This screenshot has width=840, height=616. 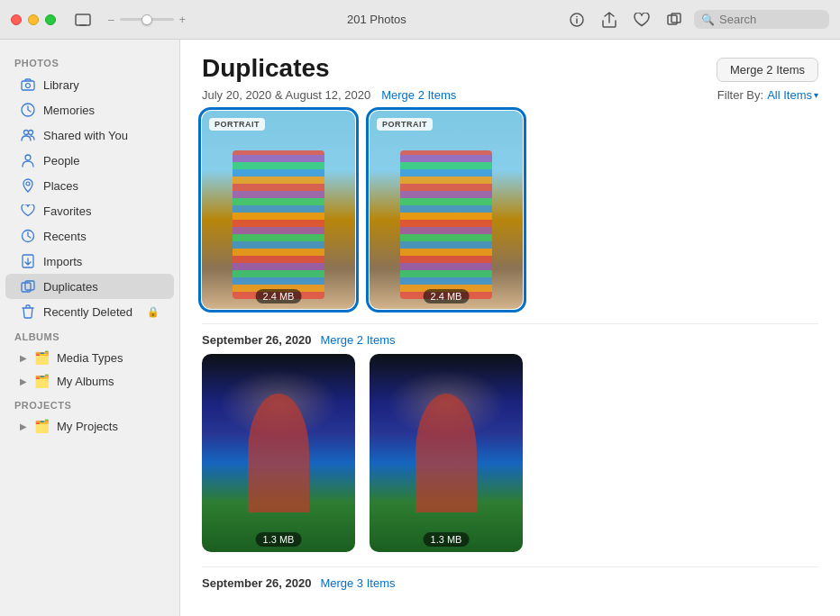 What do you see at coordinates (256, 340) in the screenshot?
I see `group2-date: September 26, 2020` at bounding box center [256, 340].